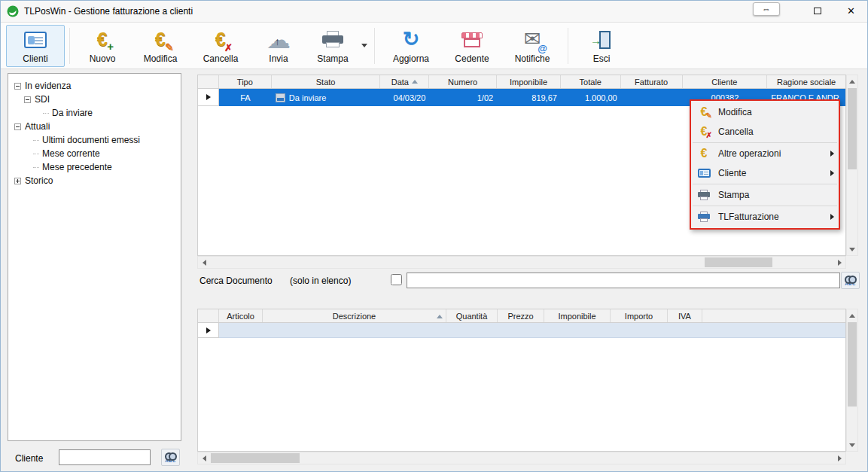  I want to click on resize-hint-button: ⇔, so click(766, 9).